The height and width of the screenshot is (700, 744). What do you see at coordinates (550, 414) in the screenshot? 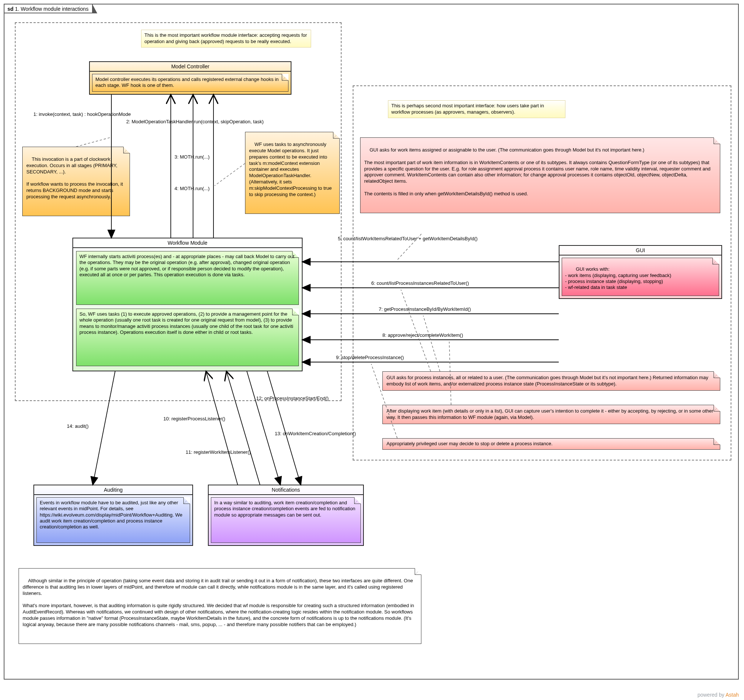
I see `note-gui-complete-text: After displaying work item (with details…` at bounding box center [550, 414].